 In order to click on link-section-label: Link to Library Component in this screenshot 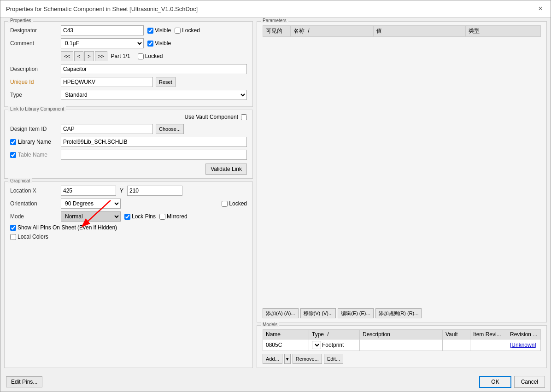, I will do `click(37, 109)`.